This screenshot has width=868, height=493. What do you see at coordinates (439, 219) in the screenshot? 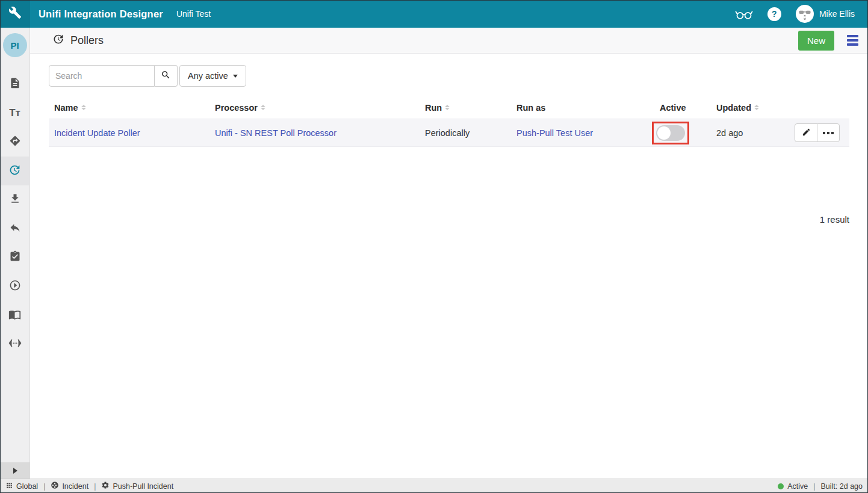
I see `results-count: 1 result` at bounding box center [439, 219].